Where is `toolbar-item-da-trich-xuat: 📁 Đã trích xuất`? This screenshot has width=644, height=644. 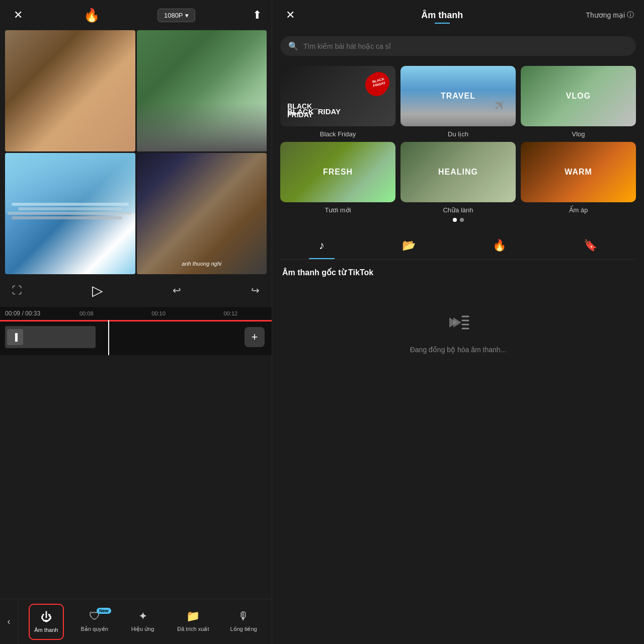 toolbar-item-da-trich-xuat: 📁 Đã trích xuất is located at coordinates (193, 621).